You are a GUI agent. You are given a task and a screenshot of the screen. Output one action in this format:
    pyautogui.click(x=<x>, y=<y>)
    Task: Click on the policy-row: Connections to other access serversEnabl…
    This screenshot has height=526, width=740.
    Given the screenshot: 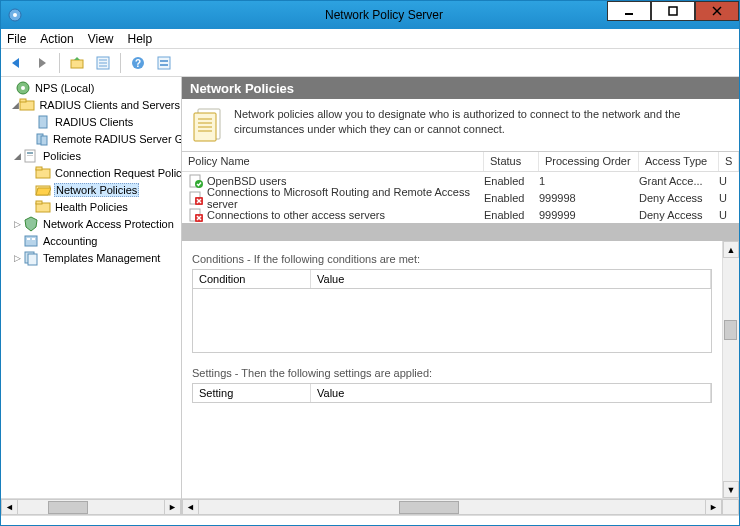 What is the action you would take?
    pyautogui.click(x=460, y=214)
    